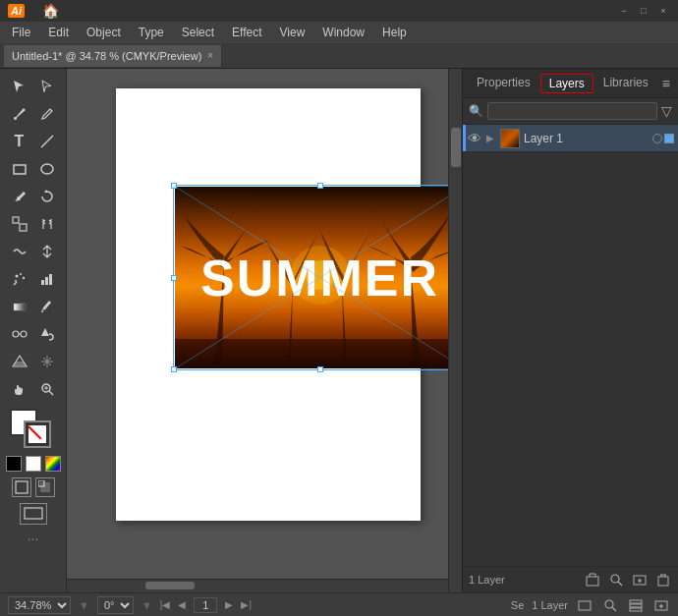 The height and width of the screenshot is (616, 678). Describe the element at coordinates (20, 141) in the screenshot. I see `type-tool: T` at that location.